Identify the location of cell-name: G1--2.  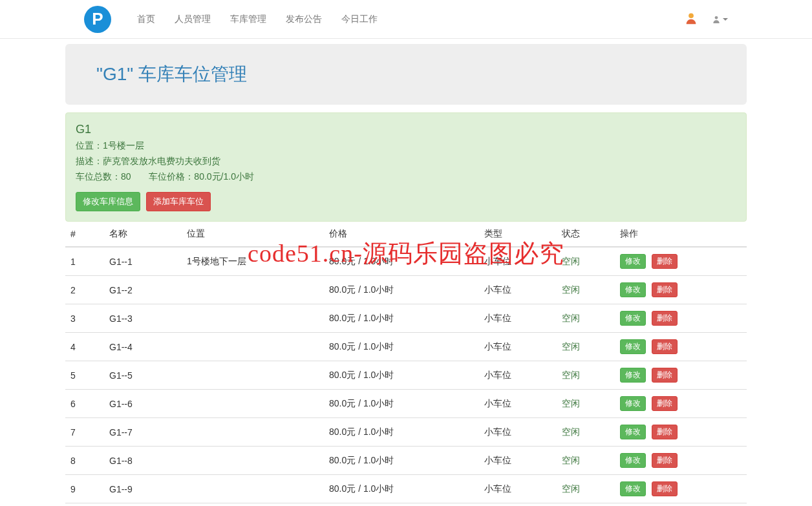
(143, 290).